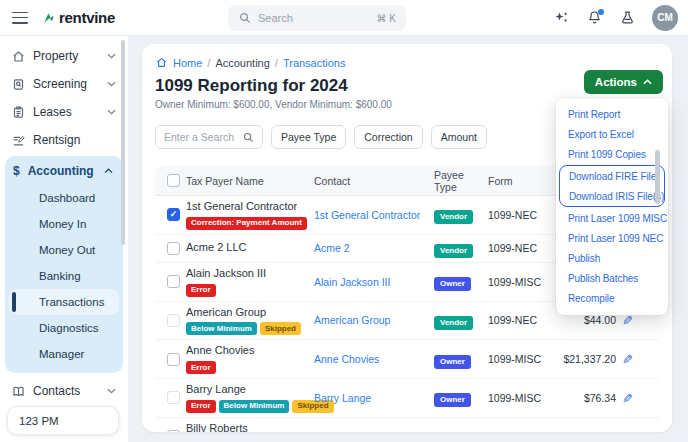 Image resolution: width=688 pixels, height=442 pixels. Describe the element at coordinates (612, 278) in the screenshot. I see `menu-item-publish-batches: Publish Batches` at that location.